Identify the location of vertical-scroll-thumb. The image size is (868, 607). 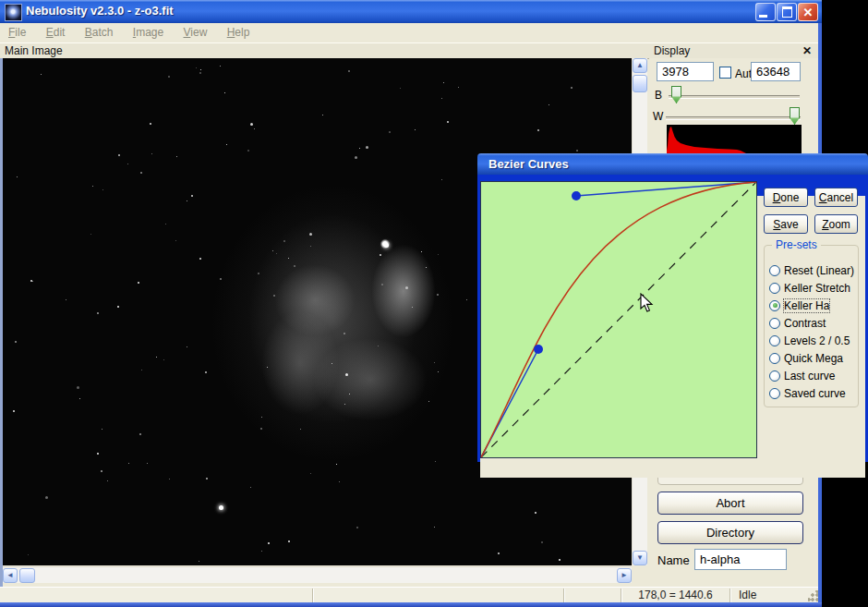
(640, 83).